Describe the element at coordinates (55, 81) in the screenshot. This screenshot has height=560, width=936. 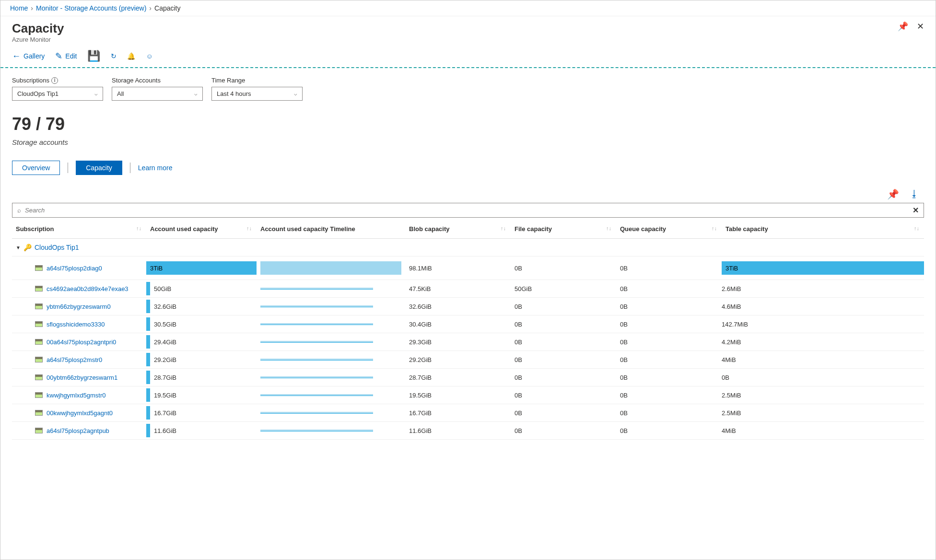
I see `info-icon: i` at that location.